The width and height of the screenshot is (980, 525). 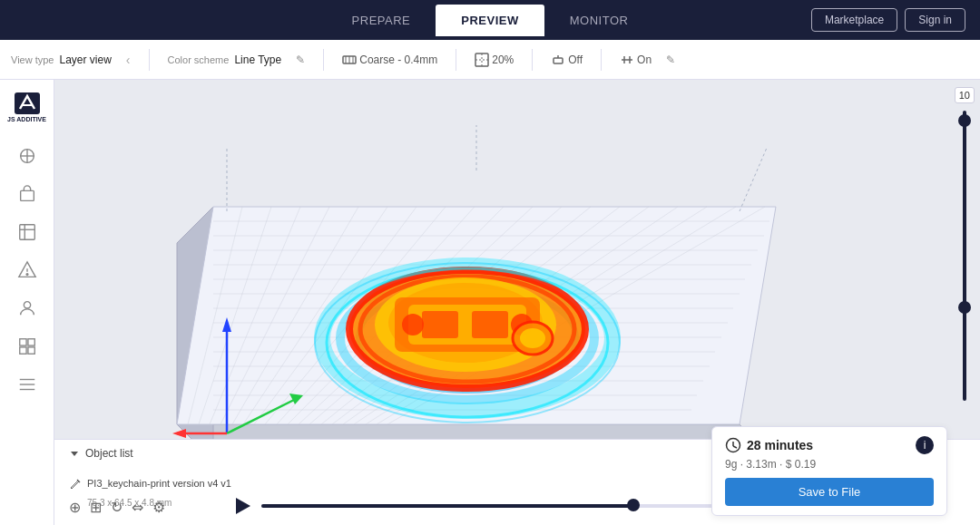 What do you see at coordinates (829, 445) in the screenshot?
I see `info-time-row: 28 minutes i` at bounding box center [829, 445].